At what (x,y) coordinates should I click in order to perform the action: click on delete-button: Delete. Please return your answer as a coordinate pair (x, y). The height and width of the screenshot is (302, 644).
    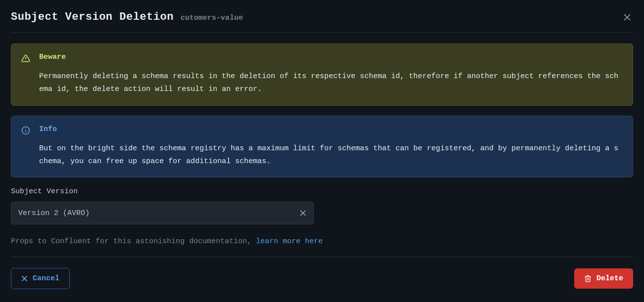
    Looking at the image, I should click on (604, 279).